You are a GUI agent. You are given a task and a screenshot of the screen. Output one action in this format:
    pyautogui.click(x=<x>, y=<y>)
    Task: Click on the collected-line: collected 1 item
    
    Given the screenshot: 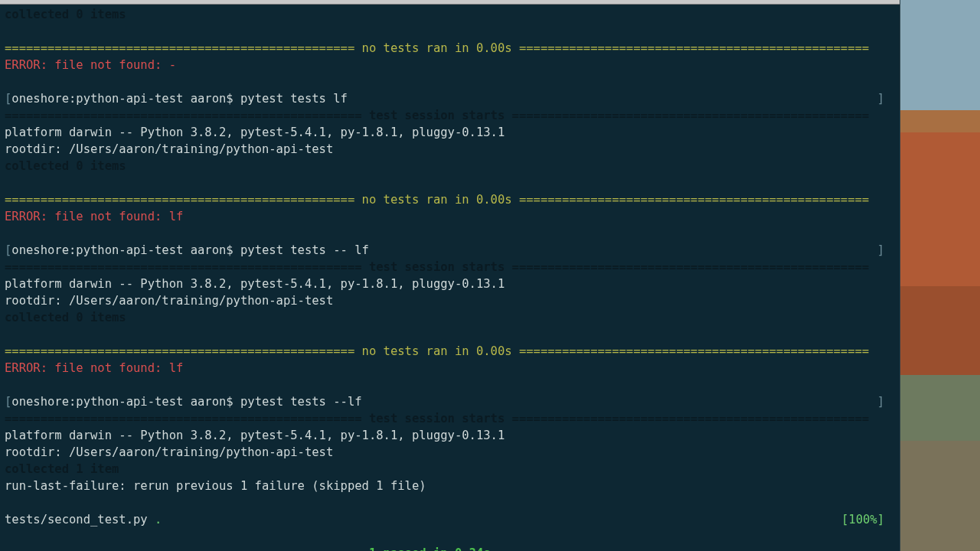 What is the action you would take?
    pyautogui.click(x=450, y=469)
    